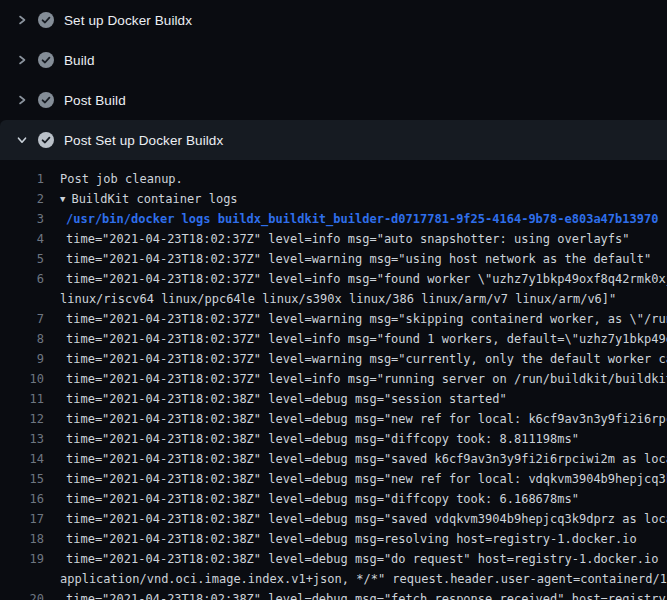 The height and width of the screenshot is (600, 667). Describe the element at coordinates (22, 479) in the screenshot. I see `line-number: 15` at that location.